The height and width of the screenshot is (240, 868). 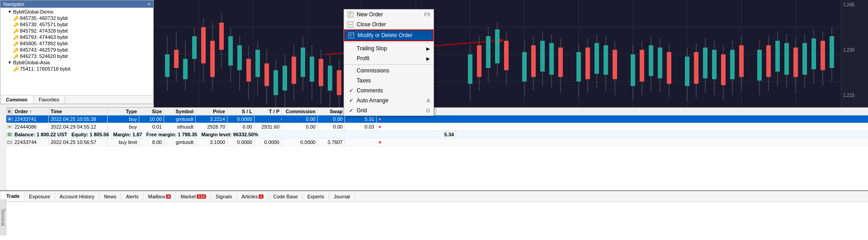 I want to click on menu-item-trailing-stop-label: Trailing Stop, so click(x=372, y=48).